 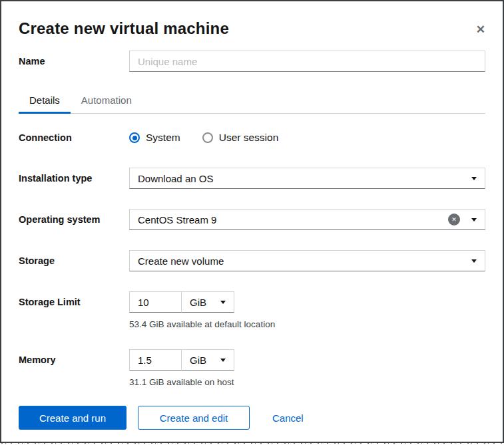 What do you see at coordinates (252, 178) in the screenshot?
I see `installation-type-row: Installation type Download an OS` at bounding box center [252, 178].